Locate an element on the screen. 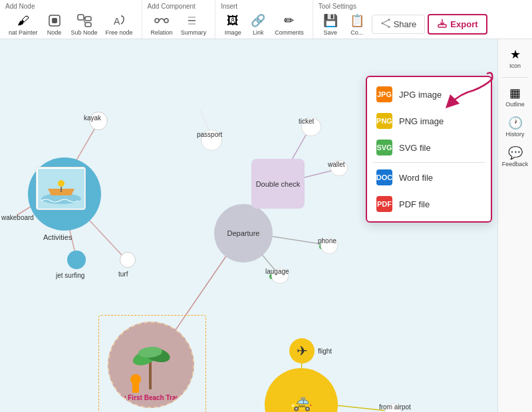 Image resolution: width=532 pixels, height=412 pixels. share-button: Share is located at coordinates (399, 24).